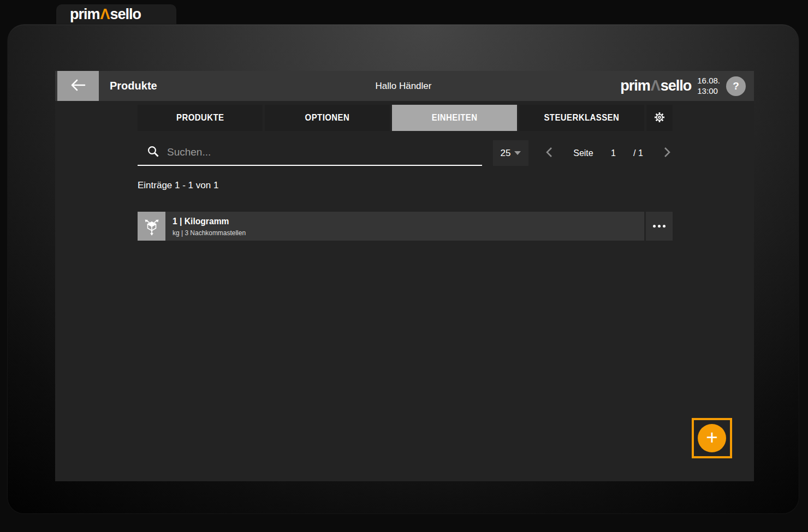 This screenshot has width=808, height=532. What do you see at coordinates (405, 226) in the screenshot?
I see `unit-info: 1 | Kilogramm kg | 3 Nachkommastellen` at bounding box center [405, 226].